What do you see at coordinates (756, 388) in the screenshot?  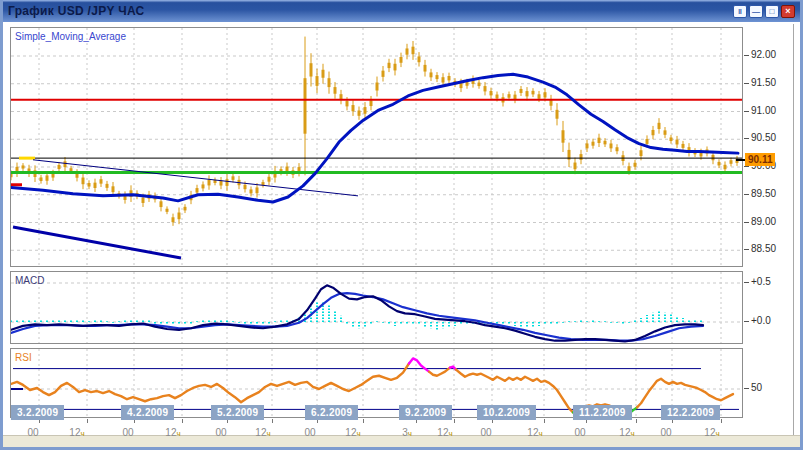 I see `rsi-tick-label: 50` at bounding box center [756, 388].